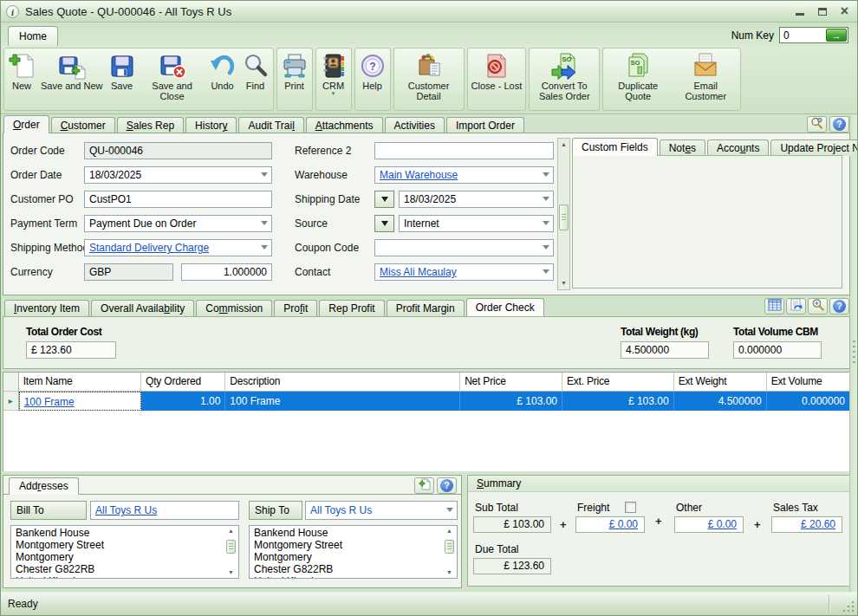 The width and height of the screenshot is (858, 616). Describe the element at coordinates (853, 353) in the screenshot. I see `right-splitter` at that location.